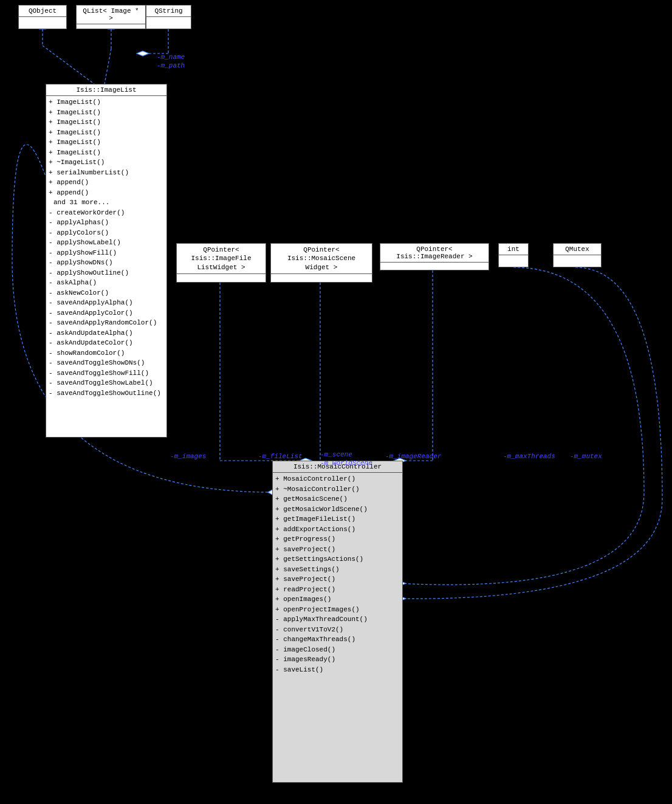  Describe the element at coordinates (221, 263) in the screenshot. I see `qpointer-filelistwidget-box: QPointer< Isis::ImageFile ListWidget >` at that location.